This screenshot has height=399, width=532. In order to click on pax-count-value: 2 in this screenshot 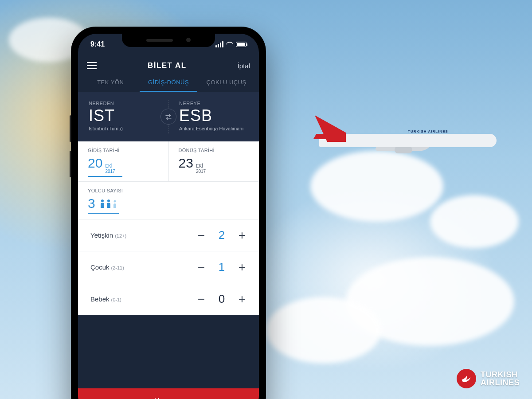, I will do `click(222, 235)`.